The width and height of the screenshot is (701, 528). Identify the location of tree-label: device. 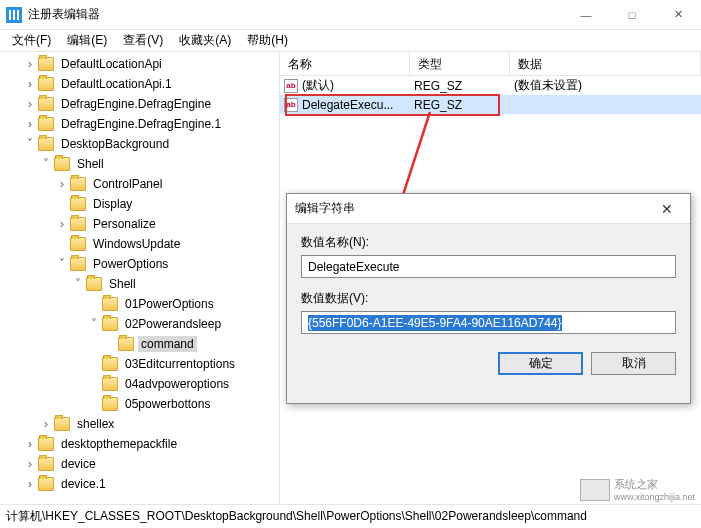
(78, 464).